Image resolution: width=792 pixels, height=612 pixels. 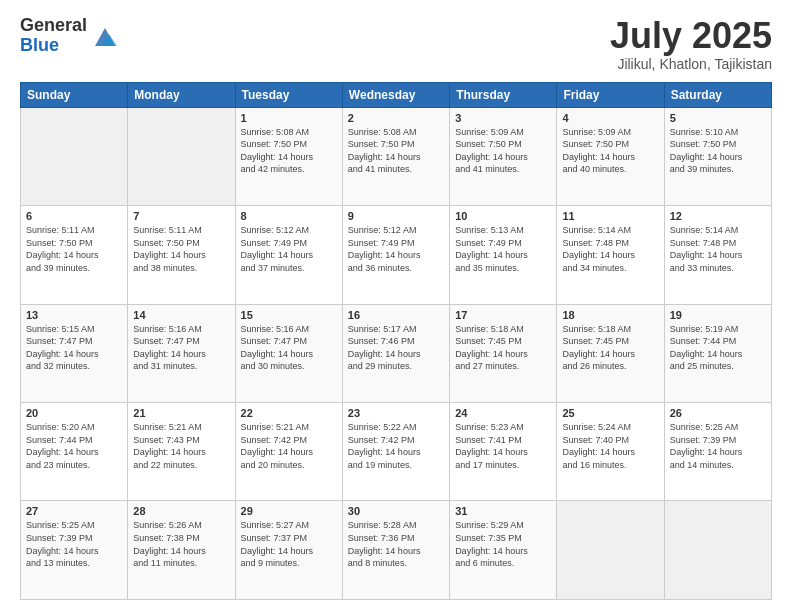 What do you see at coordinates (74, 216) in the screenshot?
I see `day-number: 6` at bounding box center [74, 216].